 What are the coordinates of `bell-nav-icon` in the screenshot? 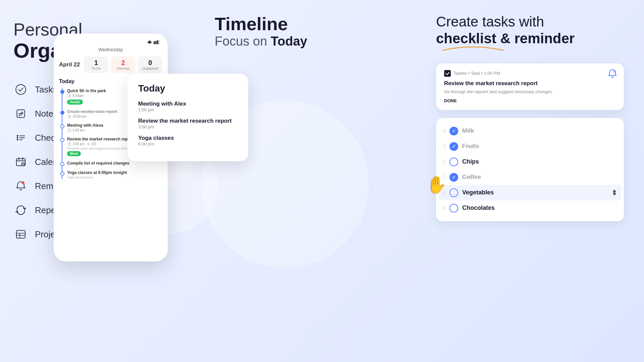 It's located at (21, 186).